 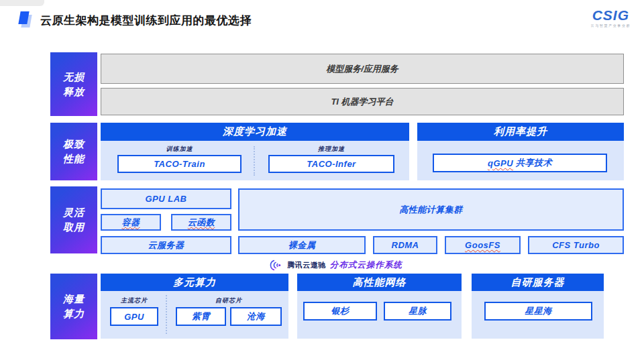 I want to click on header-diverse-computing: 多元算力, so click(x=195, y=282).